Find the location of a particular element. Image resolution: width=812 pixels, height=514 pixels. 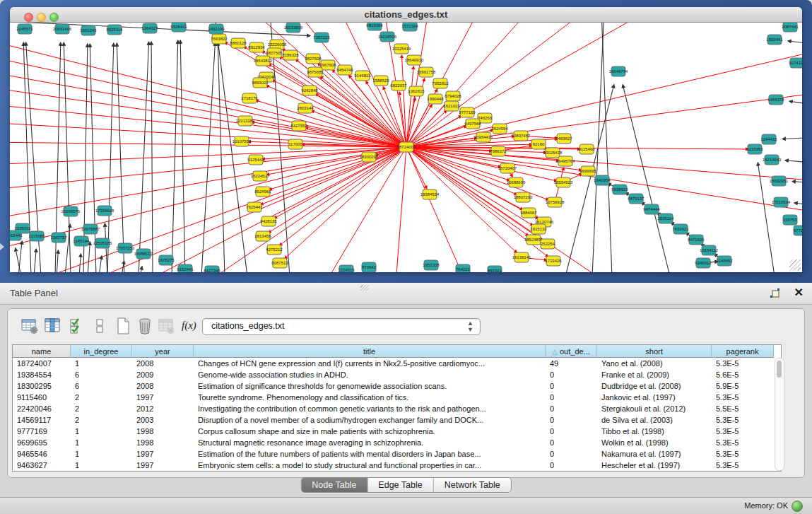

table-cell: de Silva et al. (2003) is located at coordinates (654, 420).